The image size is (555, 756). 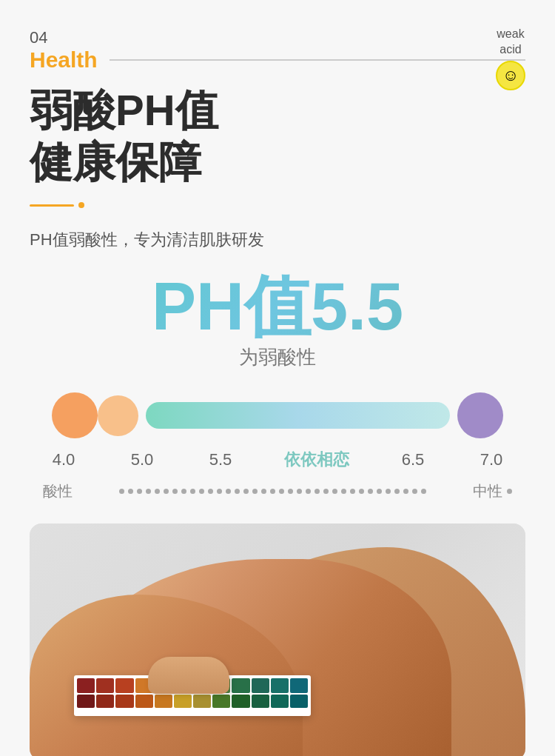 I want to click on neutral-label: 中性, so click(x=488, y=492).